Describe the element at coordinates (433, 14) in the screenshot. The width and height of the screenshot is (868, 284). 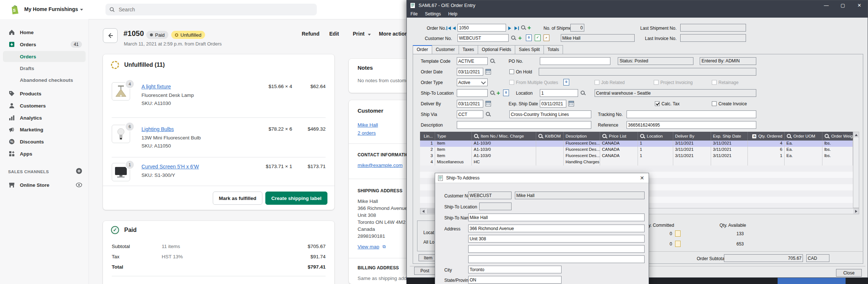
I see `menu-settings: Settings` at that location.